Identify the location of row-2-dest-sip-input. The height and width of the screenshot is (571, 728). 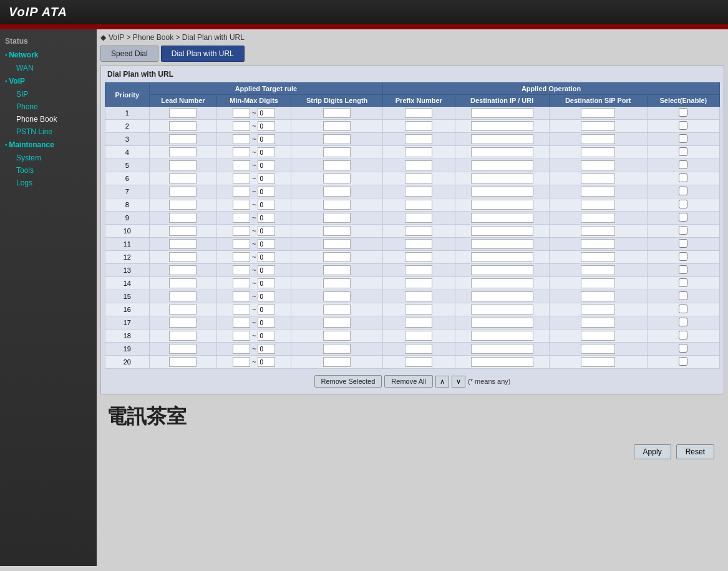
(598, 126).